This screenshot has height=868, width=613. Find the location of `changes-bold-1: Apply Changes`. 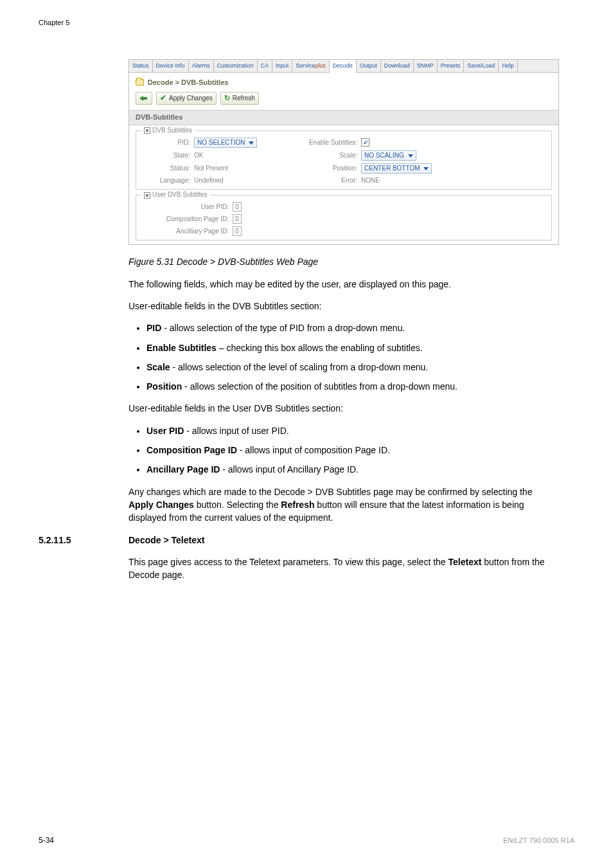

changes-bold-1: Apply Changes is located at coordinates (161, 505).